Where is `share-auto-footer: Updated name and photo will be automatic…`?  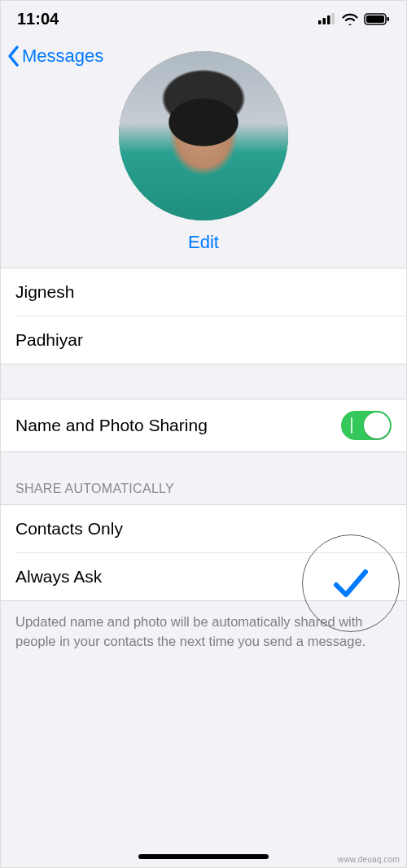 share-auto-footer: Updated name and photo will be automatic… is located at coordinates (204, 632).